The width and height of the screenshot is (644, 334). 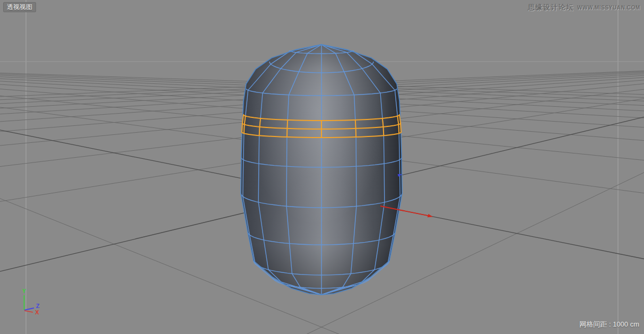 What do you see at coordinates (609, 7) in the screenshot?
I see `watermark-site-url: WWW.MISSYUAN.COM` at bounding box center [609, 7].